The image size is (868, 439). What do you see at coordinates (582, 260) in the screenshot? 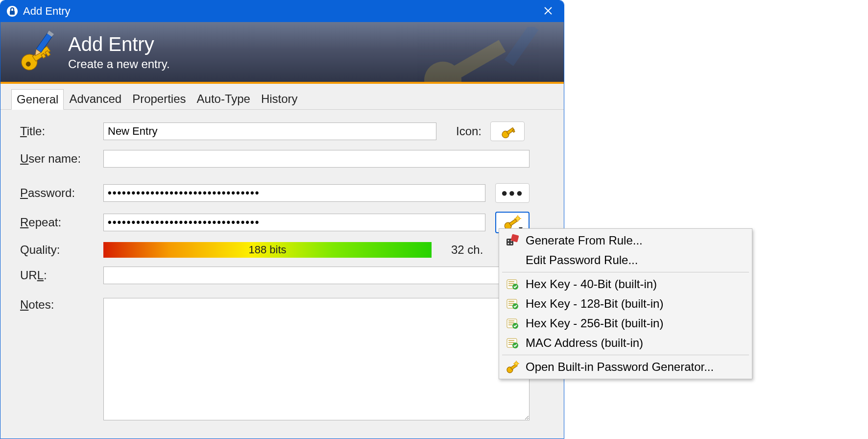
I see `menu-label: Edit Password Rule...` at bounding box center [582, 260].